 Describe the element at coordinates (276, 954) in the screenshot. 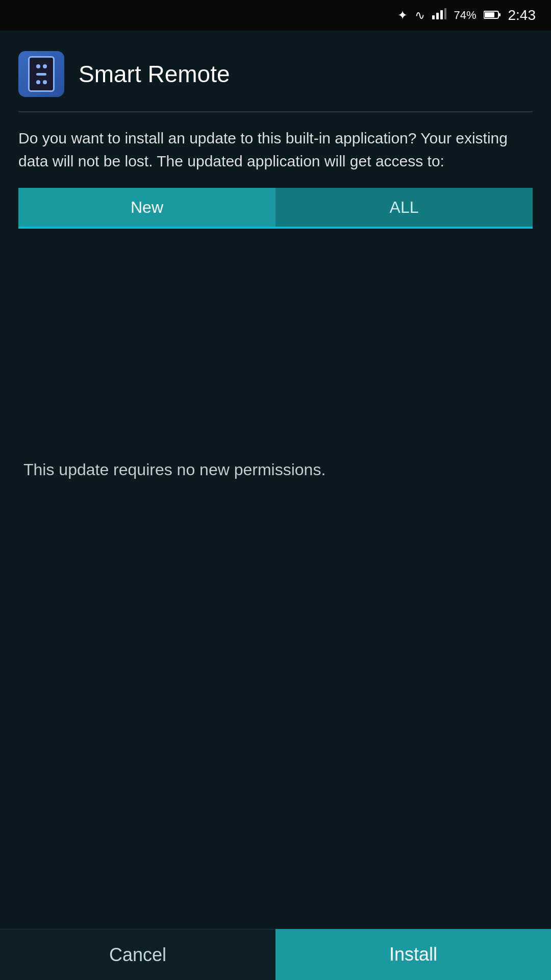

I see `bottom-bar: Cancel Install` at that location.